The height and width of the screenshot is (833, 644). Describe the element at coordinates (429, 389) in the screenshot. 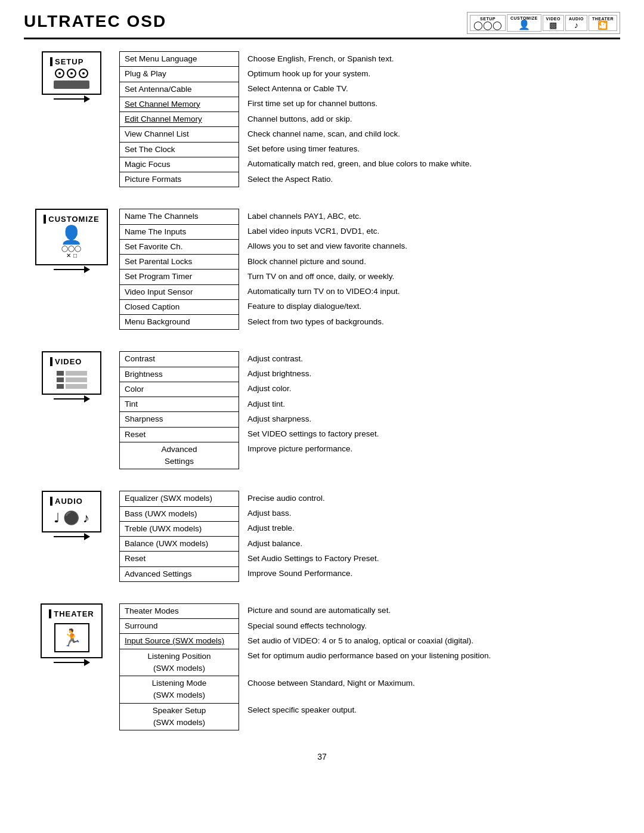

I see `video-desc-3: Adjust color.` at that location.